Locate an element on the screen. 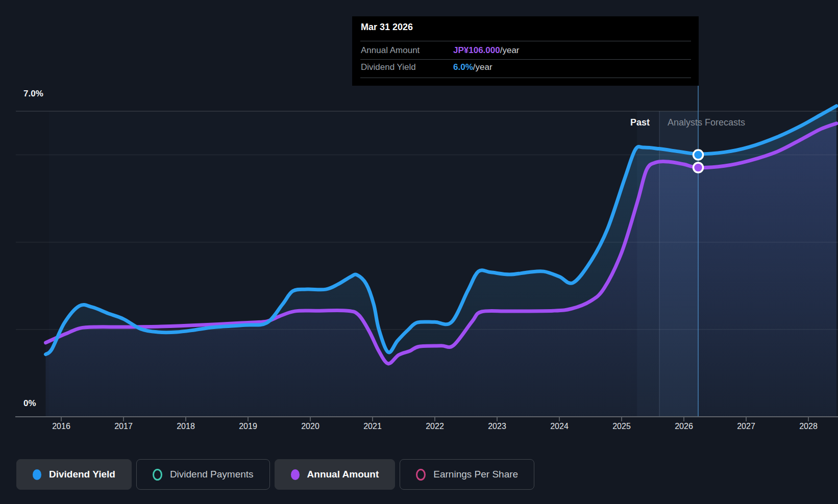  legend-label: Earnings Per Share is located at coordinates (476, 474).